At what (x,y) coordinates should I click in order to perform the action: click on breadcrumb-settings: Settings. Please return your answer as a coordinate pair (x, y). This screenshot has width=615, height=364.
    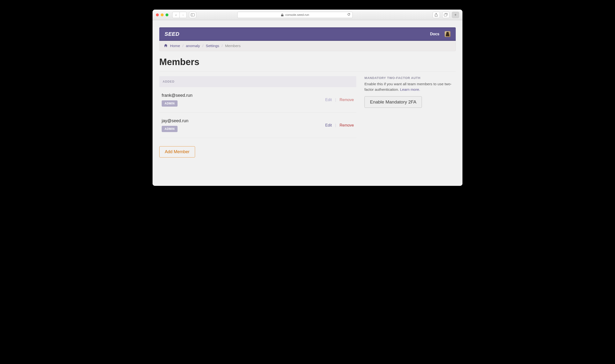
    Looking at the image, I should click on (213, 46).